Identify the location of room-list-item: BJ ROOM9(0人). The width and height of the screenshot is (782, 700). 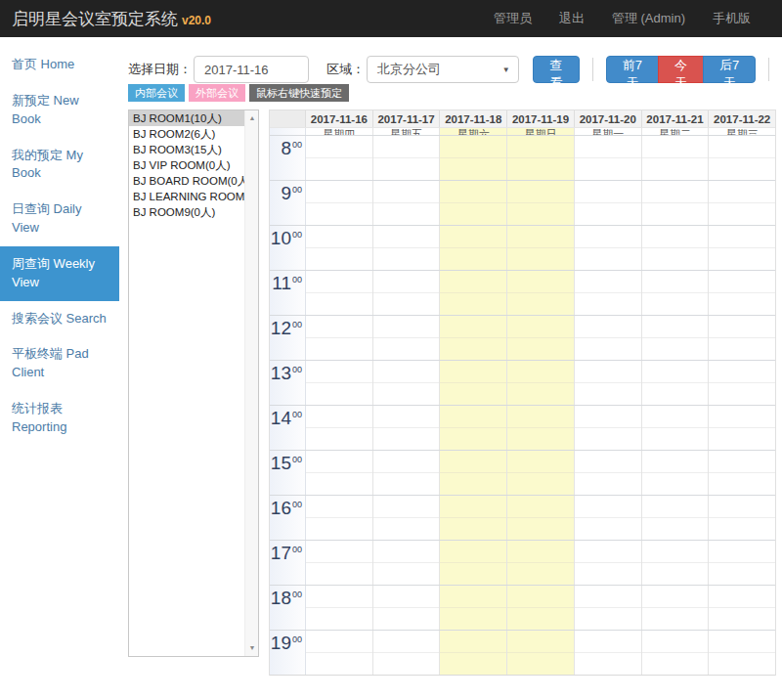
(194, 212).